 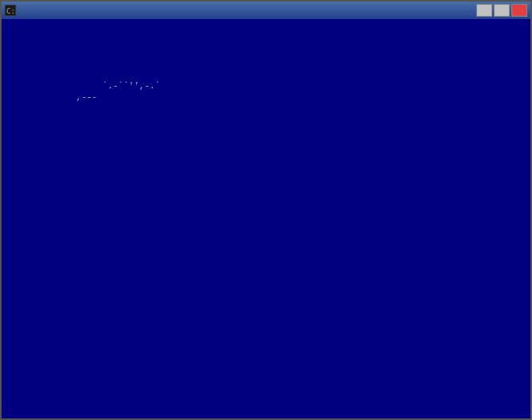 What do you see at coordinates (502, 10) in the screenshot?
I see `maximize-button` at bounding box center [502, 10].